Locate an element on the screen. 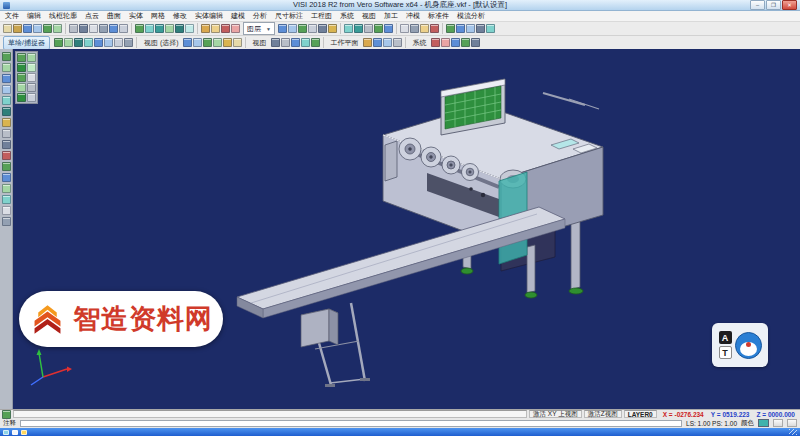 This screenshot has width=800, height=436. resize-grip is located at coordinates (793, 432).